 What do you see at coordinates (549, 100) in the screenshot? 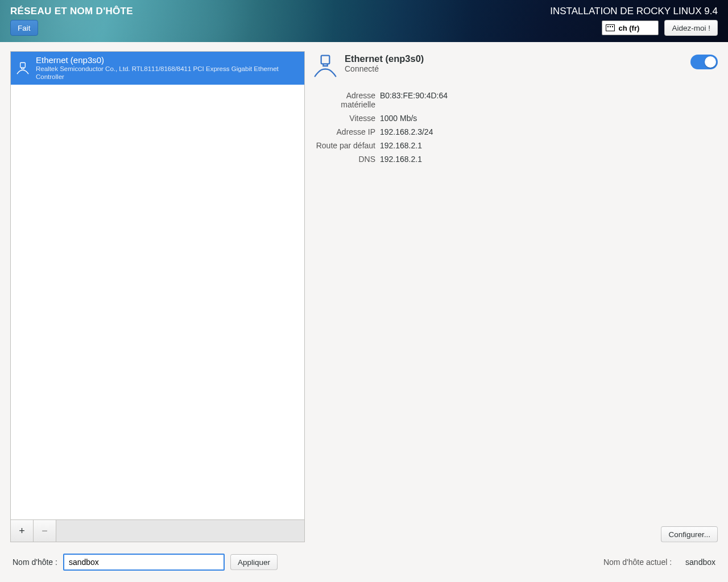
I see `hw-address-value: B0:83:FE:90:4D:64` at bounding box center [549, 100].